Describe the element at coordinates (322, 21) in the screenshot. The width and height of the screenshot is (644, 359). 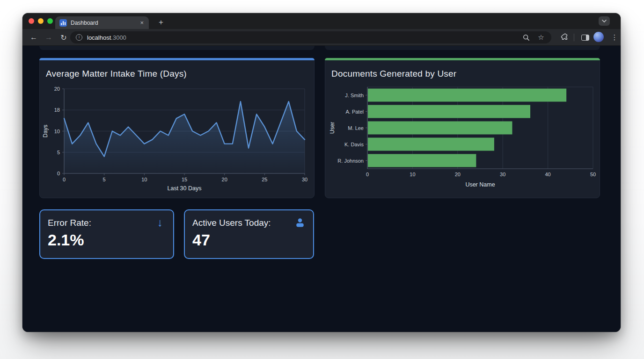
I see `browser-titlebar: Dashboard × +` at that location.